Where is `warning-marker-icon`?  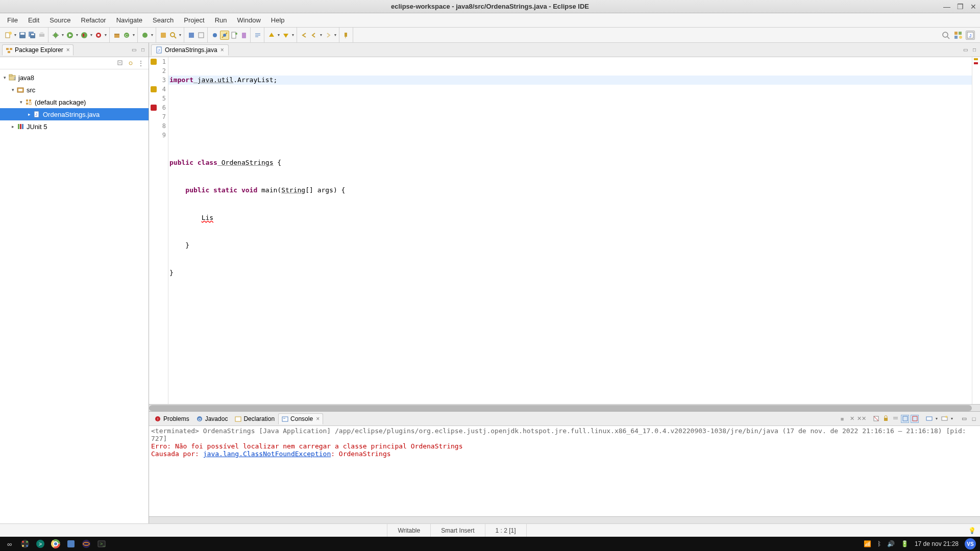
warning-marker-icon is located at coordinates (154, 89).